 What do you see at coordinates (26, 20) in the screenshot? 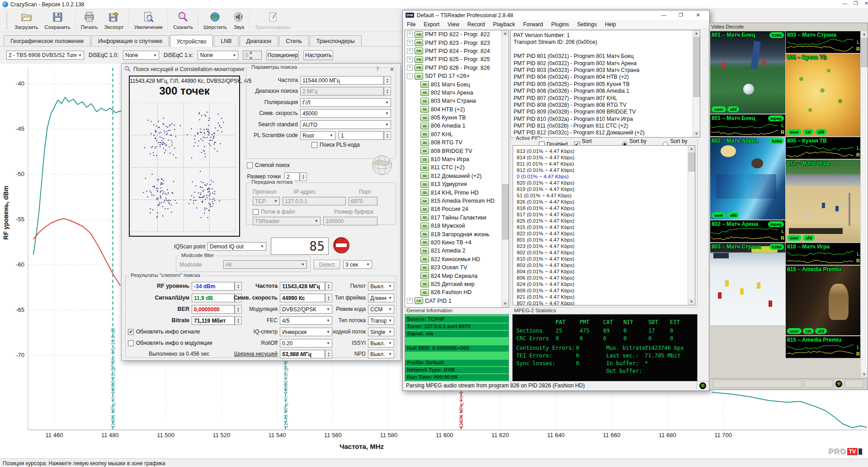
I see `toolbar-button-folder-open: Загрузить` at bounding box center [26, 20].